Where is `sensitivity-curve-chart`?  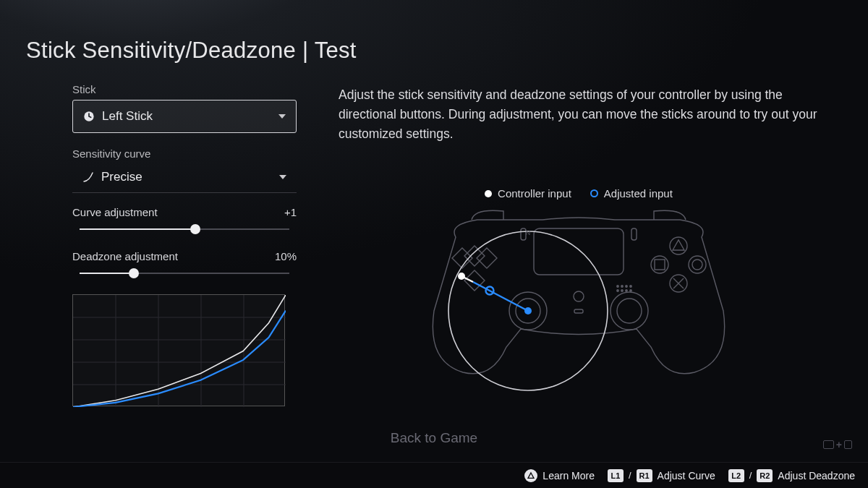 sensitivity-curve-chart is located at coordinates (179, 350).